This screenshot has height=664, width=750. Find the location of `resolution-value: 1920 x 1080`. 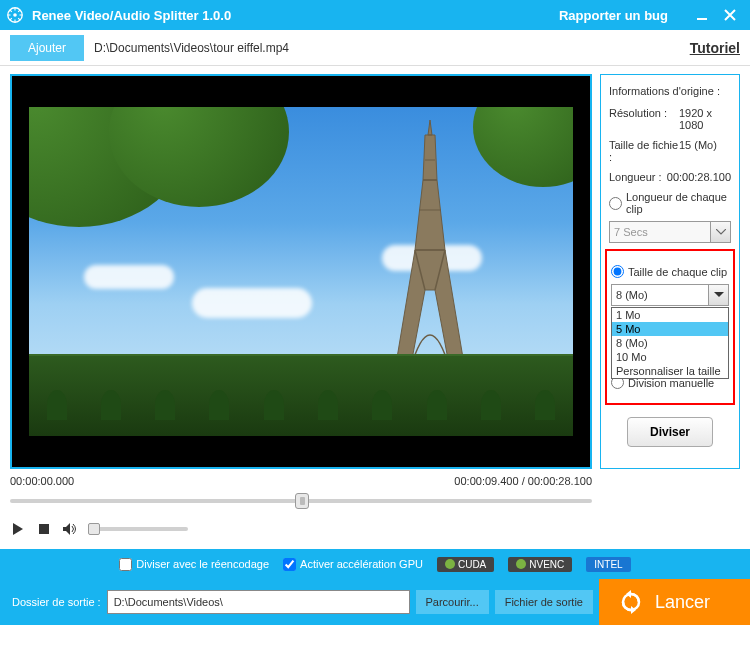

resolution-value: 1920 x 1080 is located at coordinates (705, 119).